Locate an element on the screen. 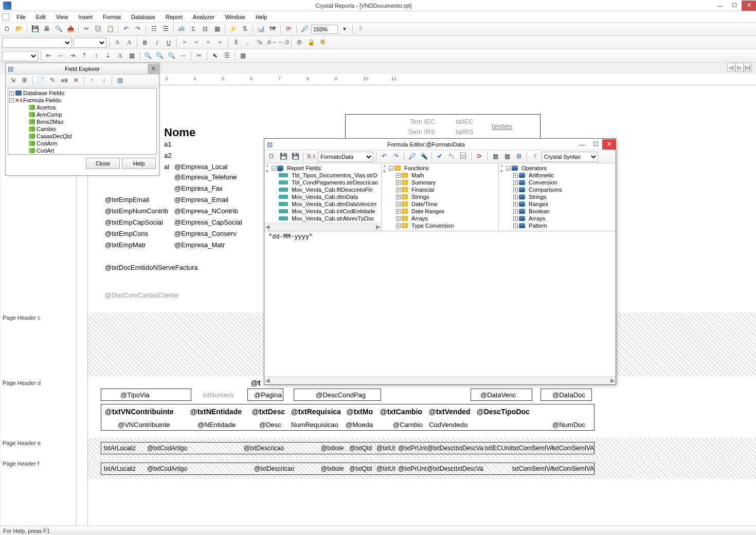 This screenshot has width=756, height=535. lock-size-icon: 🛠 is located at coordinates (323, 43).